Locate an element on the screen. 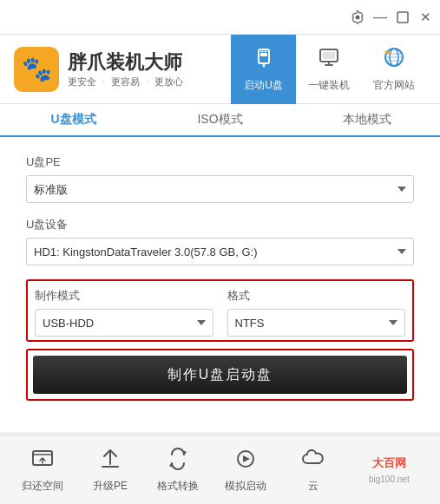 This screenshot has width=440, height=504. format-label: 格式 is located at coordinates (317, 296).